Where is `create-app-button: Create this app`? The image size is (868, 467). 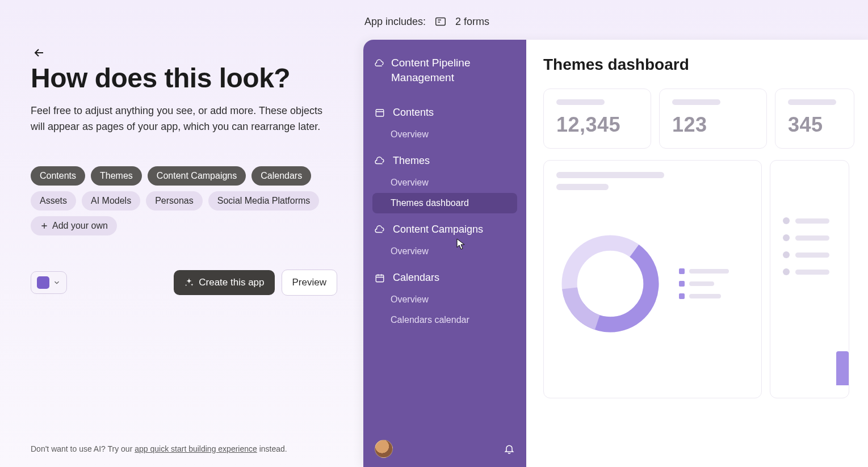 create-app-button: Create this app is located at coordinates (224, 283).